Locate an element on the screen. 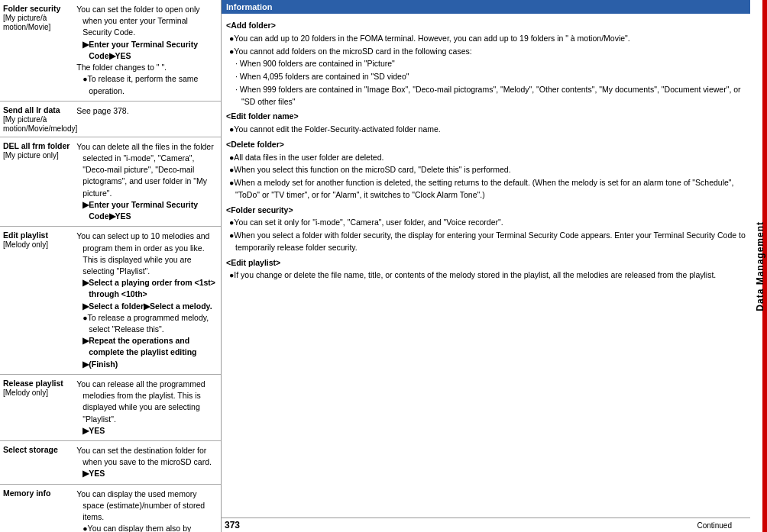  def-line: ●To release it, perform the same operati… is located at coordinates (150, 85).